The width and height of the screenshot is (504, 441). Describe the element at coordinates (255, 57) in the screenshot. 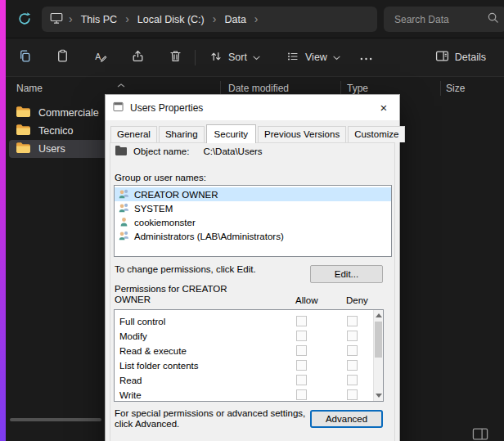

I see `explorer-toolbar: A Sort View` at that location.